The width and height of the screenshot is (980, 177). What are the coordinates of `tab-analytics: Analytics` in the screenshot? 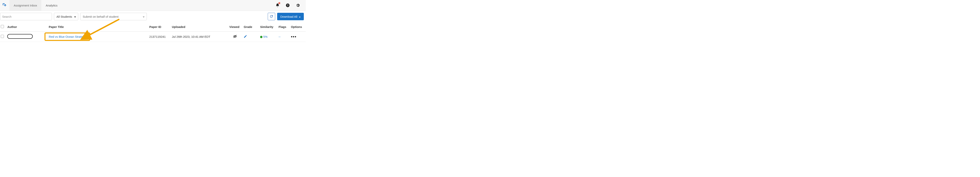 It's located at (52, 5).